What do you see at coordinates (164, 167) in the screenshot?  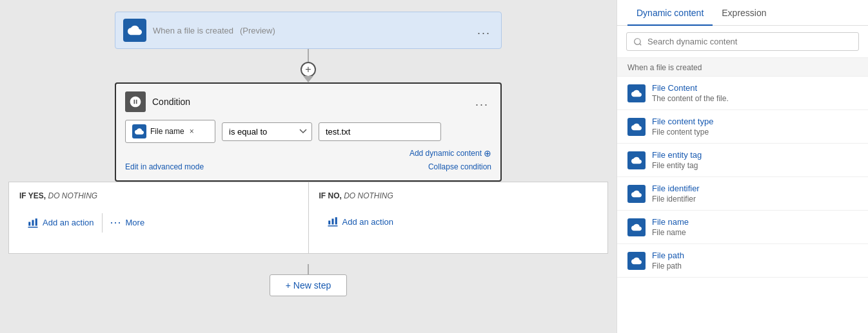 I see `edit-advanced-btn: Edit in advanced mode` at bounding box center [164, 167].